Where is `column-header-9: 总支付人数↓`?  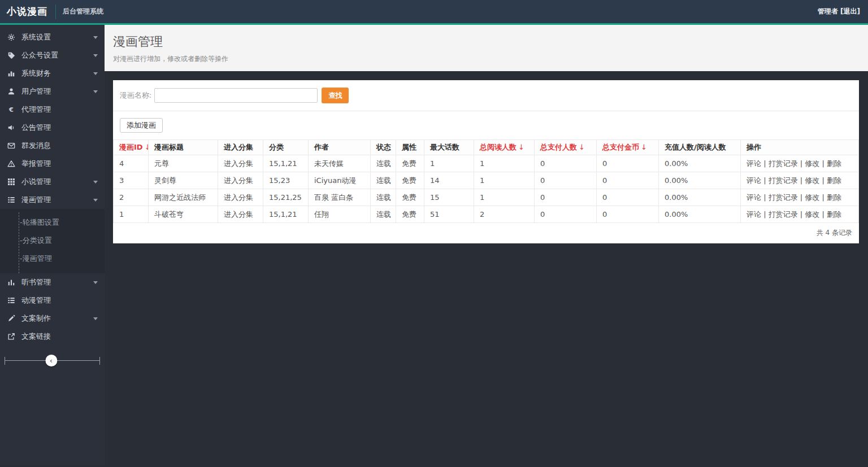 column-header-9: 总支付人数↓ is located at coordinates (566, 148).